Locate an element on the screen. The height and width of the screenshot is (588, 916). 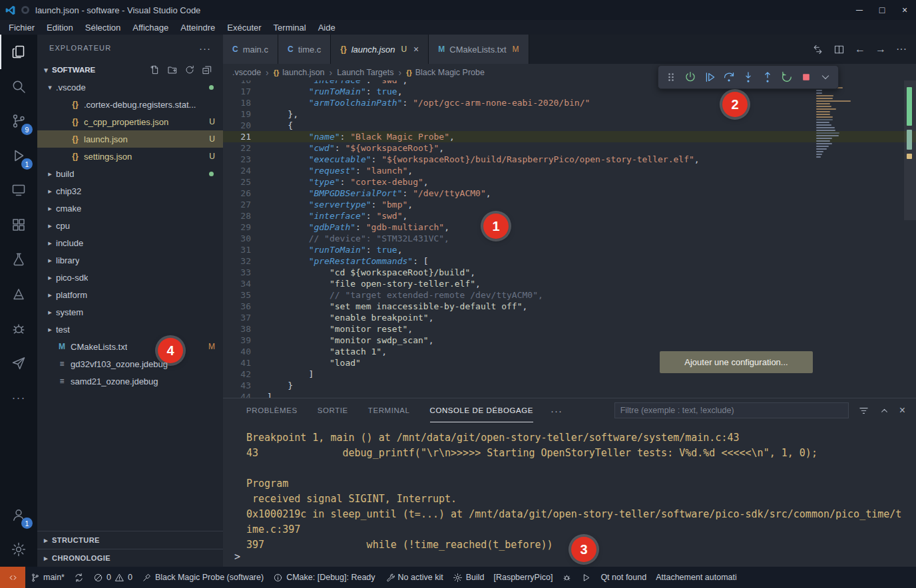
tree-item-library: ▸library is located at coordinates (130, 260).